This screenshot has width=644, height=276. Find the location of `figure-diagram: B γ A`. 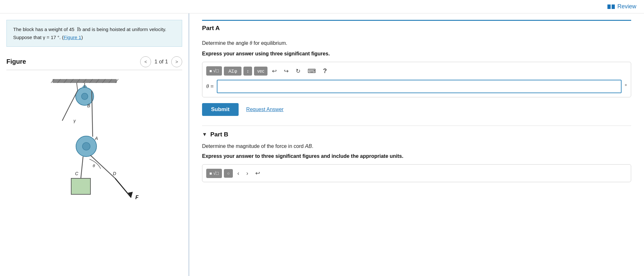

figure-diagram: B γ A is located at coordinates (94, 143).